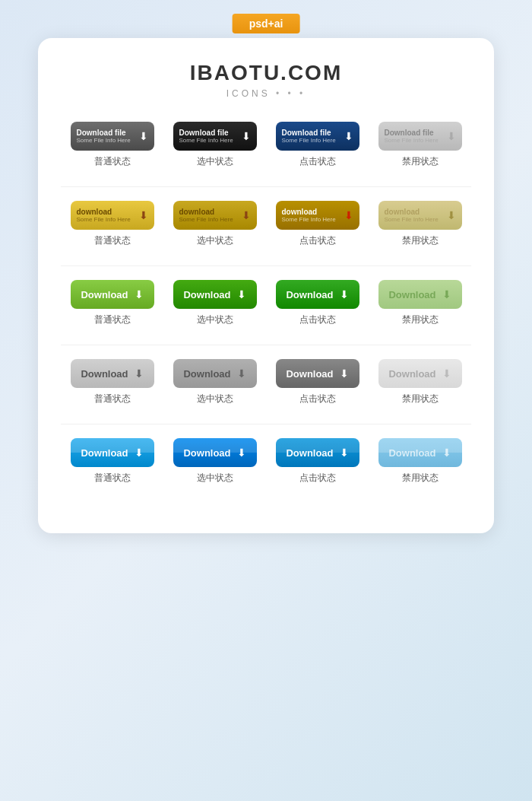 The image size is (532, 801). What do you see at coordinates (318, 161) in the screenshot?
I see `state-label-1-3: 点击状态` at bounding box center [318, 161].